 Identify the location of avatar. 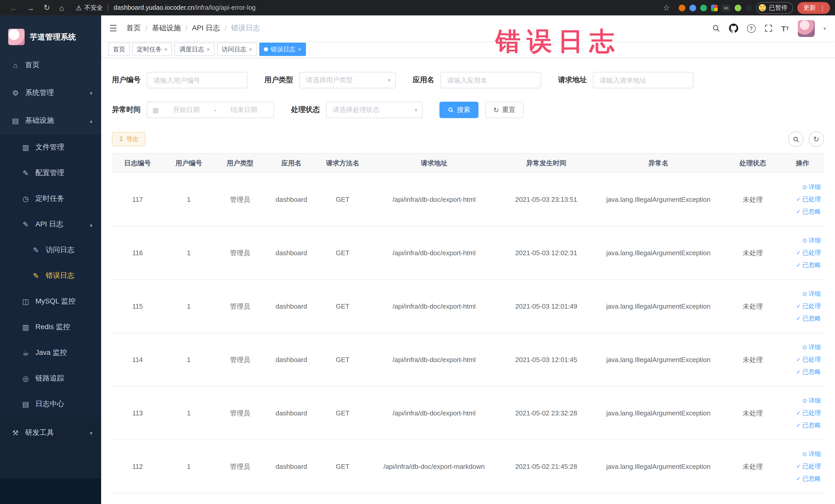
(806, 28).